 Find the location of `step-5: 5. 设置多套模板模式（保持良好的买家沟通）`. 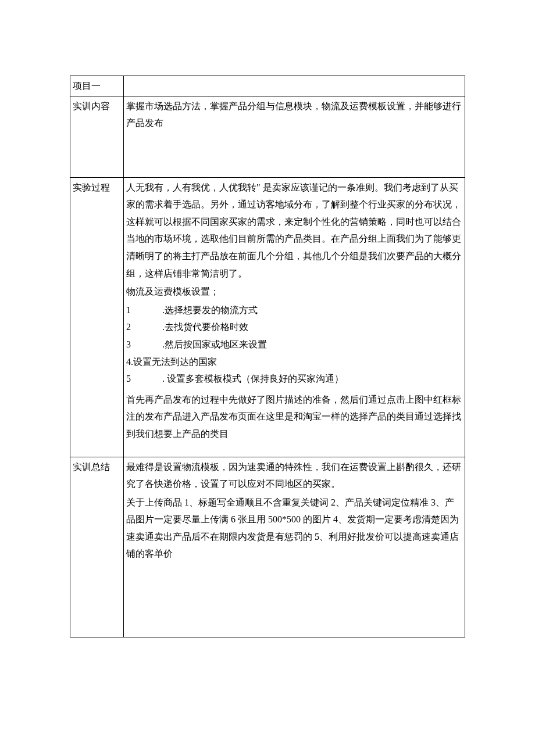

step-5: 5. 设置多套模板模式（保持良好的买家沟通） is located at coordinates (294, 379).